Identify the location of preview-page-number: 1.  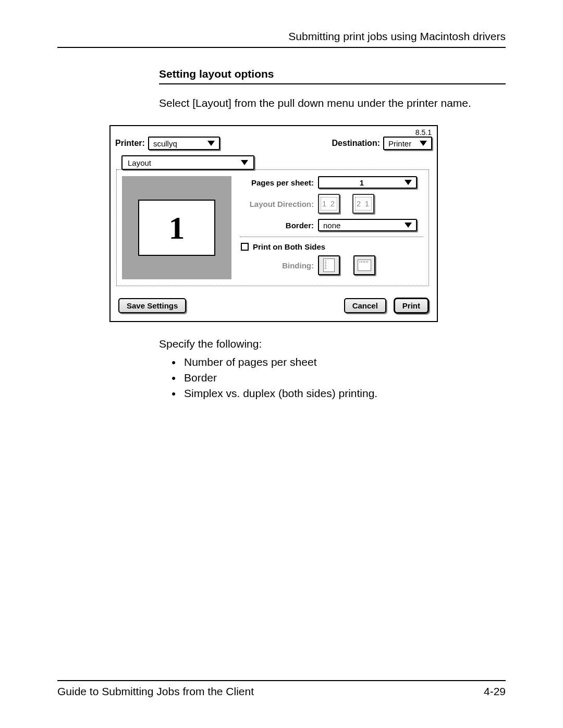
(177, 228).